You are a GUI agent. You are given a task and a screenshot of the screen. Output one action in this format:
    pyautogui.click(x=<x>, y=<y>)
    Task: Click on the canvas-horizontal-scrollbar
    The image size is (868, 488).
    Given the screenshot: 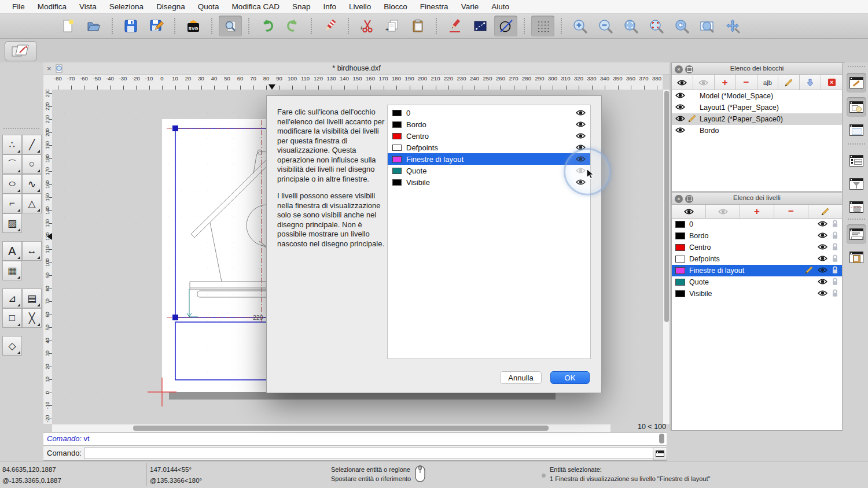 What is the action you would take?
    pyautogui.click(x=331, y=428)
    